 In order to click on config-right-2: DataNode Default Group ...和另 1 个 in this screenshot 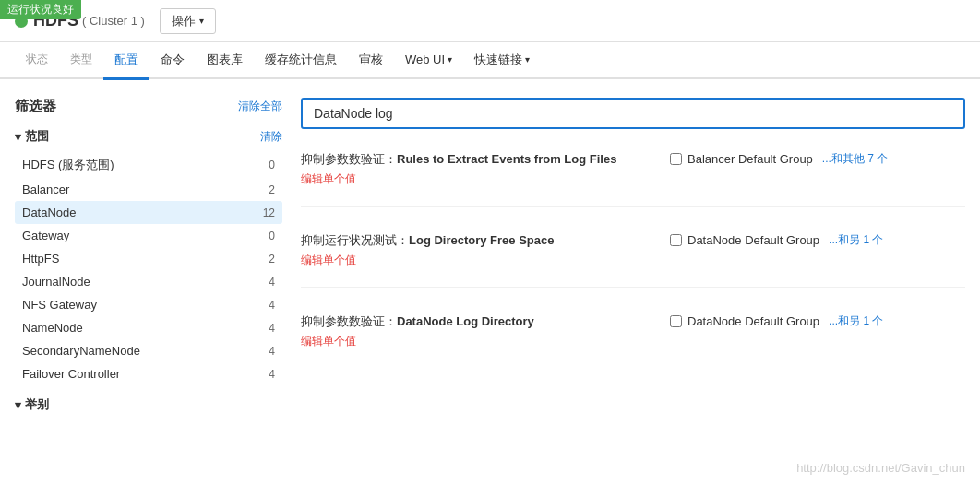, I will do `click(818, 242)`.